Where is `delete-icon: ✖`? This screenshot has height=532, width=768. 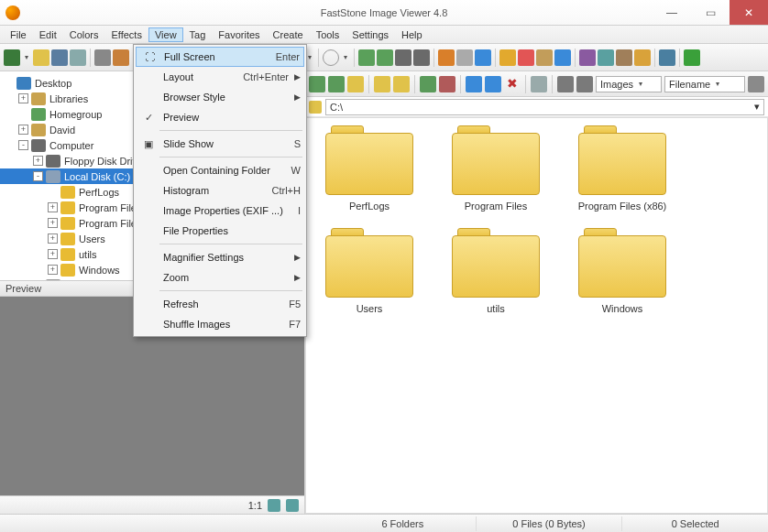
delete-icon: ✖ is located at coordinates (512, 84).